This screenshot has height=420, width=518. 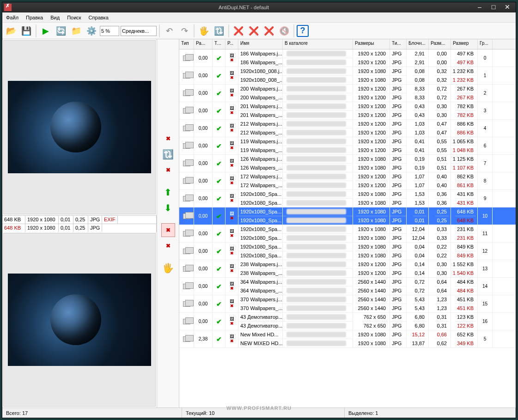 What do you see at coordinates (66, 220) in the screenshot?
I see `info1-v1: 0,01` at bounding box center [66, 220].